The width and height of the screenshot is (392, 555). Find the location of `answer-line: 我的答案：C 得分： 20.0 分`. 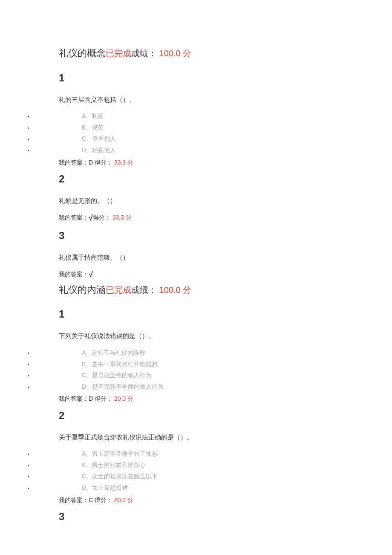

answer-line: 我的答案：C 得分： 20.0 分 is located at coordinates (208, 500).